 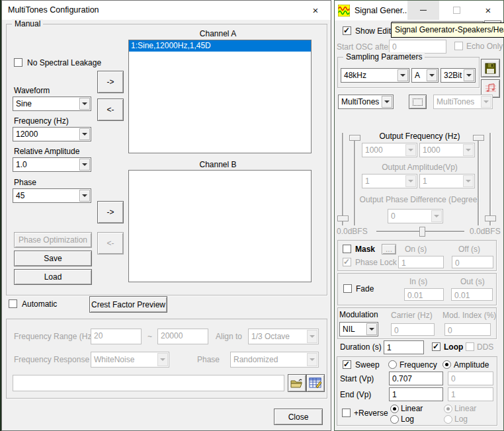 I want to click on frequency-range-from-field: 20, so click(x=116, y=336).